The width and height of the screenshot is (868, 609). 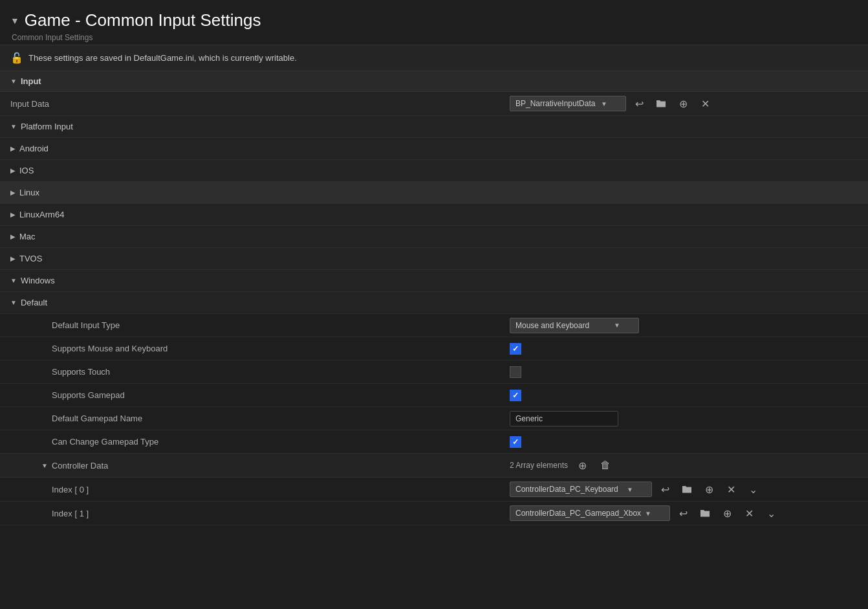 What do you see at coordinates (434, 349) in the screenshot?
I see `supports-mouse-row: Supports Mouse and Keyboard` at bounding box center [434, 349].